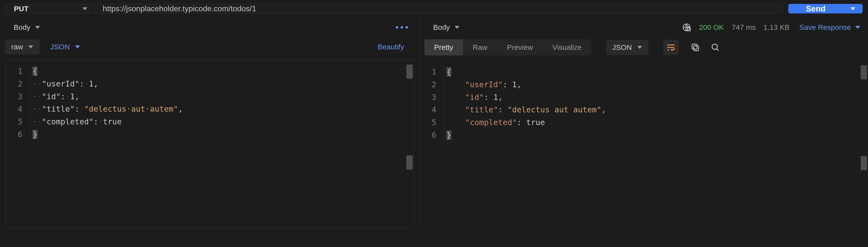  What do you see at coordinates (644, 49) in the screenshot?
I see `response-view-options: Pretty Raw Preview Visualize JSON` at bounding box center [644, 49].